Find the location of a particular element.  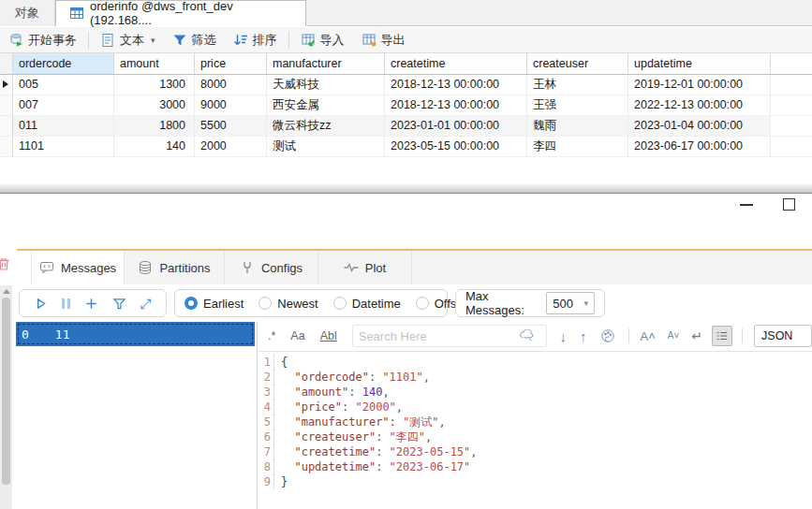

whole-word-toggle-icon: Abl is located at coordinates (329, 336).